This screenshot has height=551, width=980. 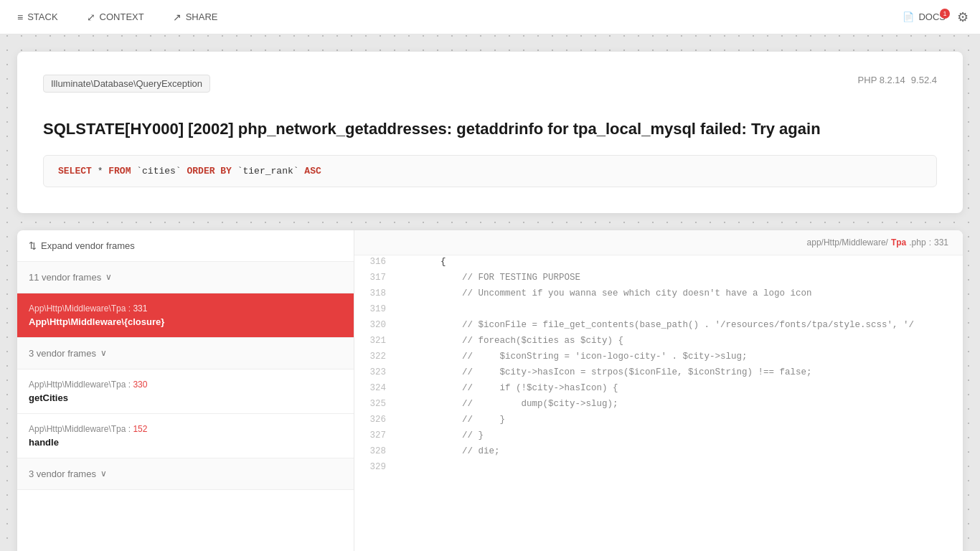 I want to click on code-line-323: 323 // $city->hasIcon = strpos($iconFile…, so click(x=659, y=374).